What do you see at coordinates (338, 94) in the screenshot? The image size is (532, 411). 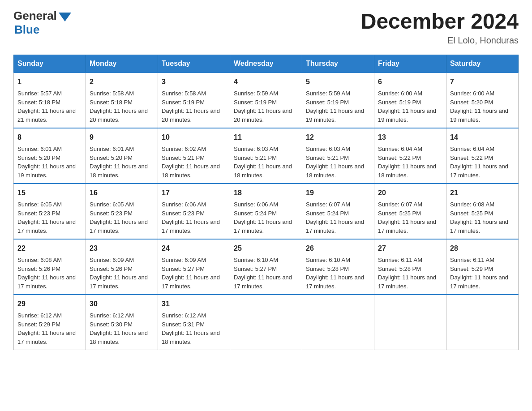 I see `sunrise-text: Sunrise: 5:59 AM` at bounding box center [338, 94].